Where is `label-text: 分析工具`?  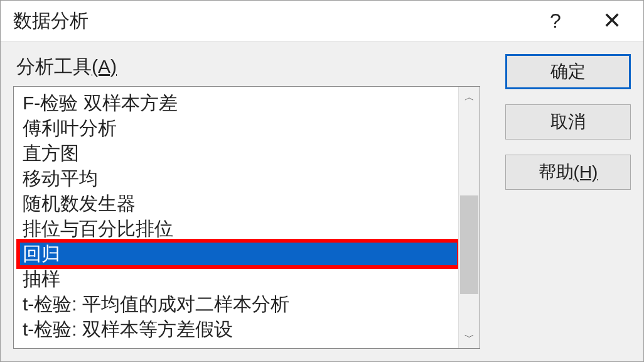 label-text: 分析工具 is located at coordinates (54, 67).